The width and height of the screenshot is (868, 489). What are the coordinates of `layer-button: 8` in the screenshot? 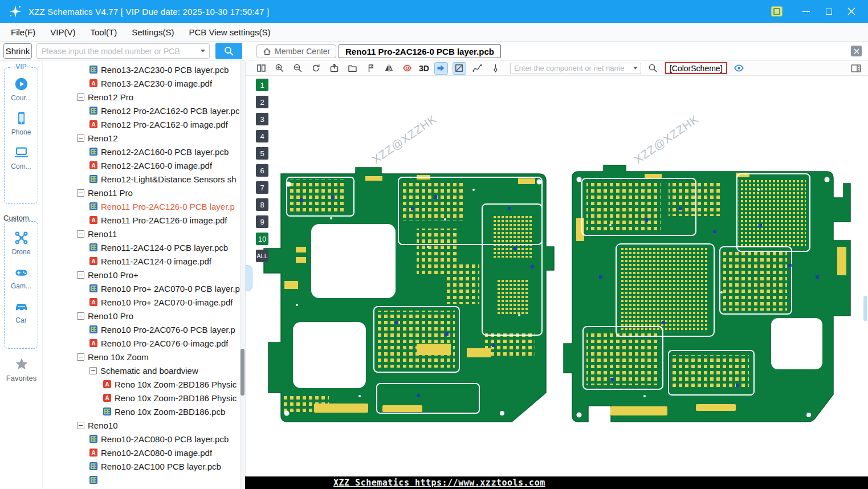 It's located at (262, 205).